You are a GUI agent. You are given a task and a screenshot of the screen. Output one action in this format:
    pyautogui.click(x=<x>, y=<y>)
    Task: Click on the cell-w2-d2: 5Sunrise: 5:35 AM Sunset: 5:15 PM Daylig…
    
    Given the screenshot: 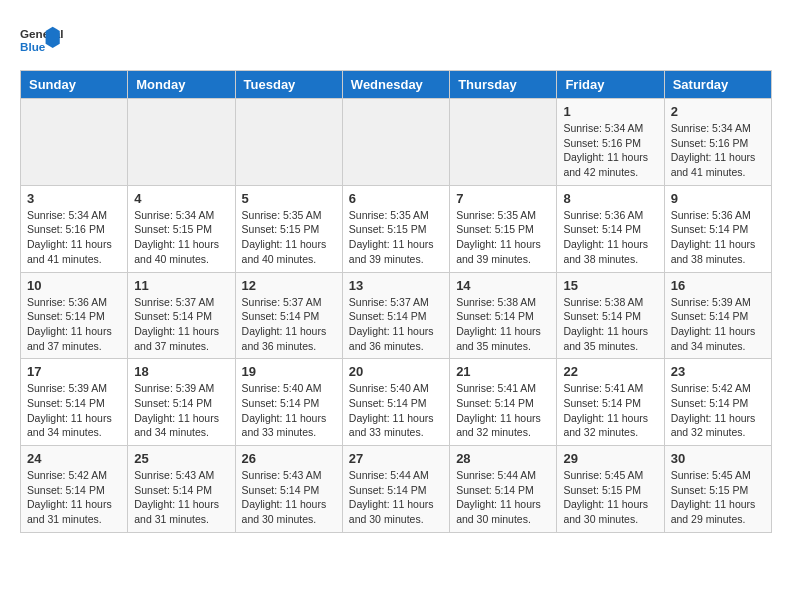 What is the action you would take?
    pyautogui.click(x=288, y=228)
    